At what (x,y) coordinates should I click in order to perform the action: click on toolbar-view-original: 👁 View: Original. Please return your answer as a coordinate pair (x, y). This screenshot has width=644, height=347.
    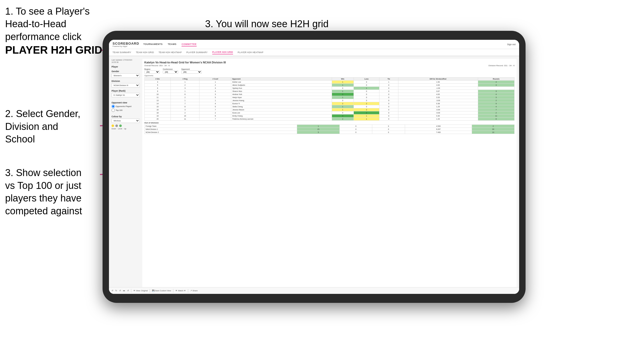
    Looking at the image, I should click on (140, 291).